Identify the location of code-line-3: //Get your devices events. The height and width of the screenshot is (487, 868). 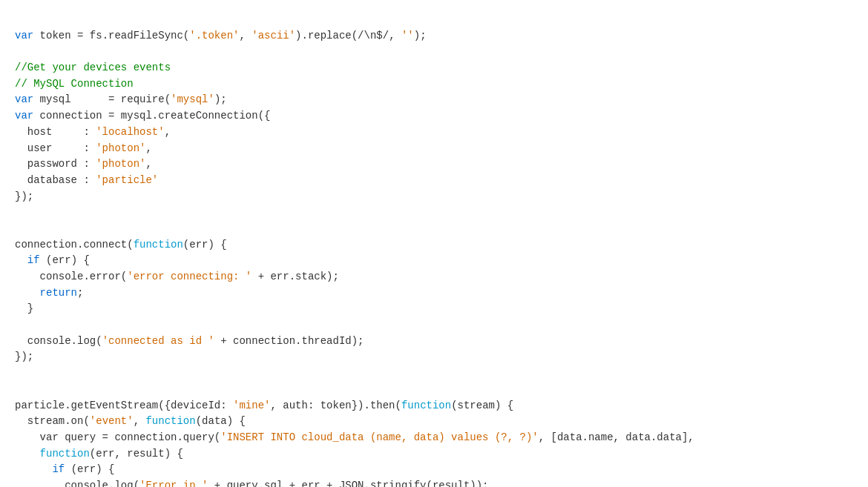
(93, 67).